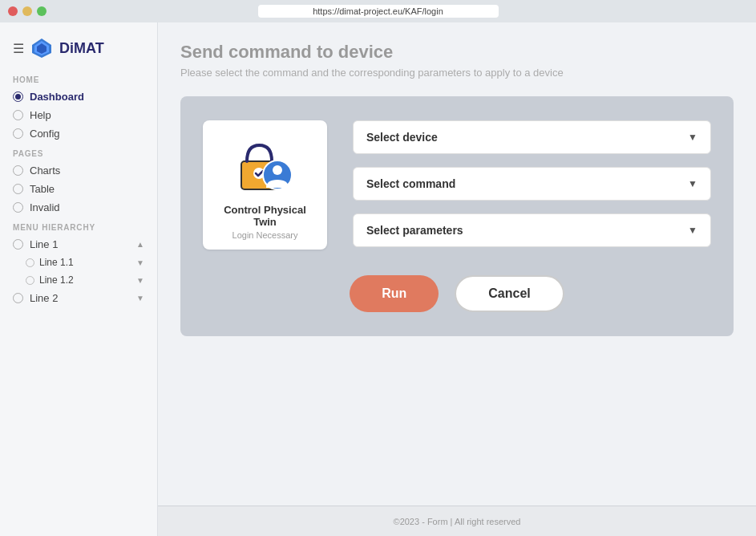 The width and height of the screenshot is (756, 536). I want to click on sidebar-item-label: Line 1.1, so click(88, 262).